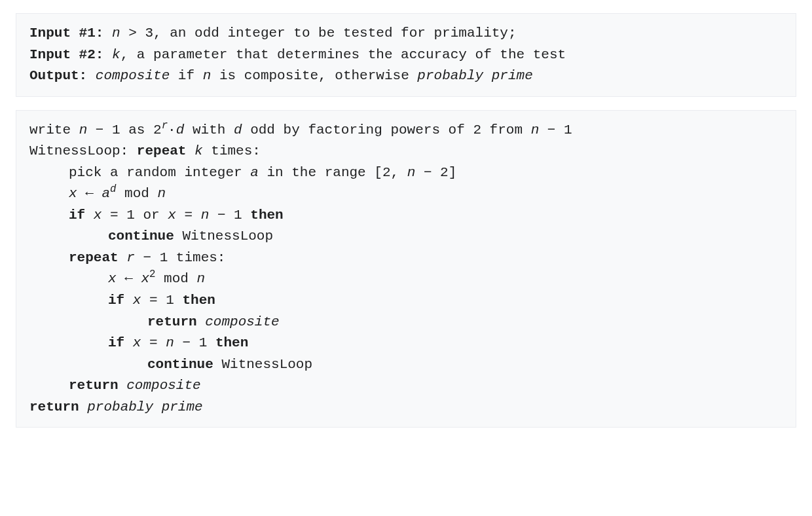 This screenshot has height=516, width=812. Describe the element at coordinates (343, 55) in the screenshot. I see `input2-desc: , a parameter that determines the accura…` at that location.